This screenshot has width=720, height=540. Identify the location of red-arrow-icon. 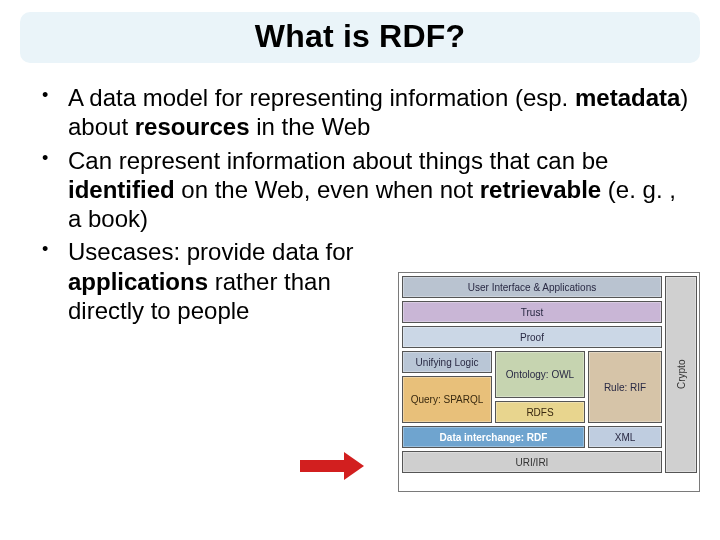
(335, 466).